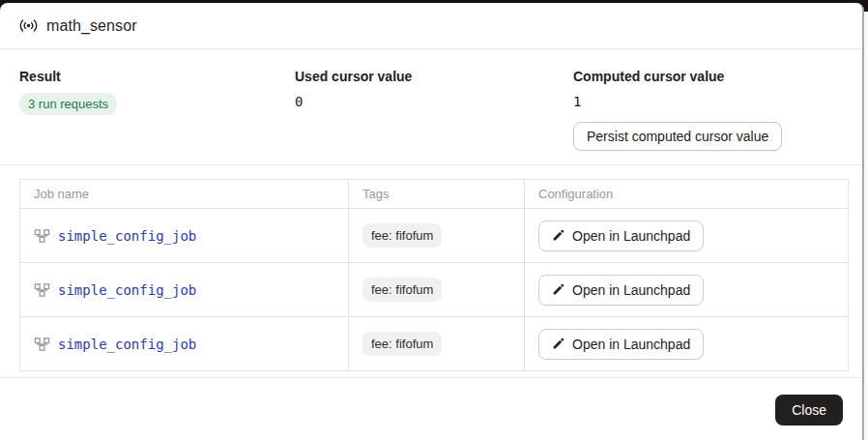 This screenshot has height=440, width=868. What do you see at coordinates (708, 110) in the screenshot?
I see `computed-cursor-section: Computed cursor value 1 Persist computed…` at bounding box center [708, 110].